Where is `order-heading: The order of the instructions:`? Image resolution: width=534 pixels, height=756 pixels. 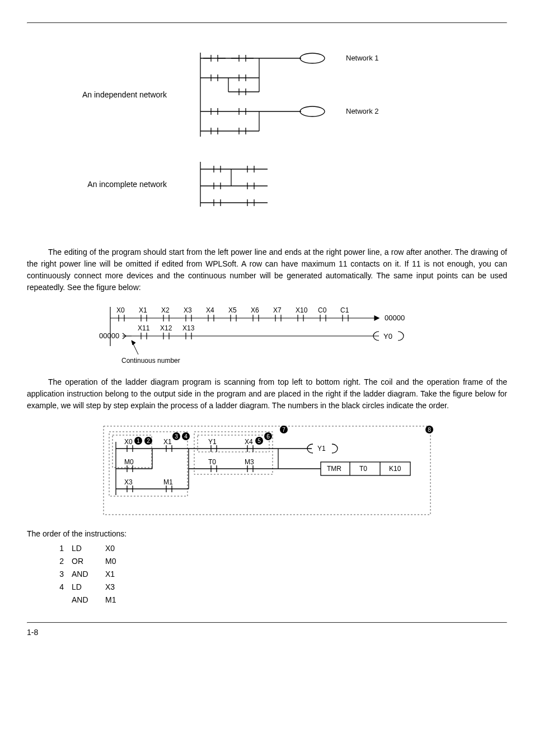 order-heading: The order of the instructions: is located at coordinates (267, 534).